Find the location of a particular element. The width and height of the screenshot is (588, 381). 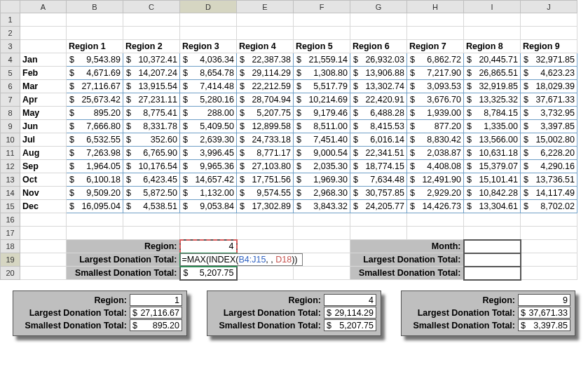

smallest-value-cell-right is located at coordinates (492, 274).